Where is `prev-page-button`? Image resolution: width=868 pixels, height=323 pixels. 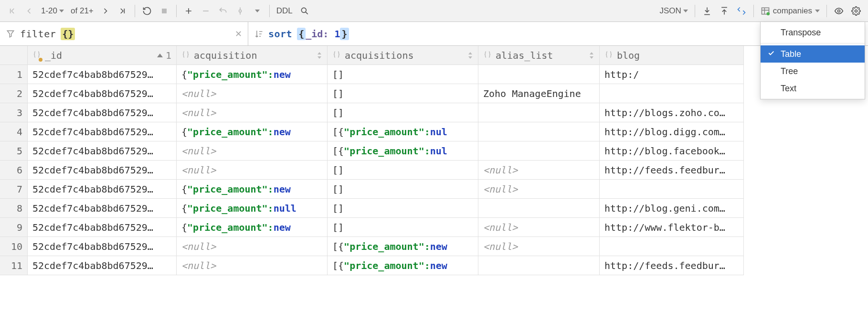
prev-page-button is located at coordinates (29, 11).